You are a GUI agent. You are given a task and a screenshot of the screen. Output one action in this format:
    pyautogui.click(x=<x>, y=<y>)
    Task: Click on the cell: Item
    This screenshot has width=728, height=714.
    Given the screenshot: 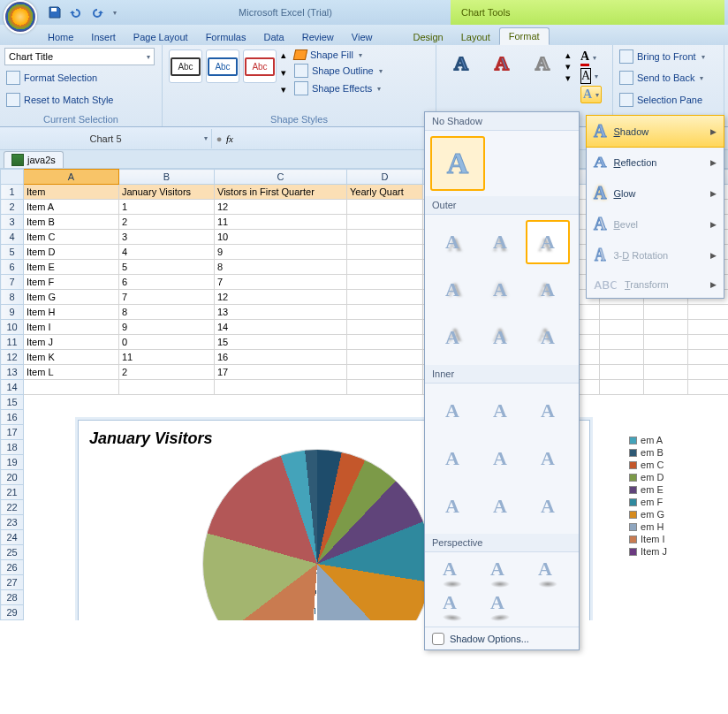 What is the action you would take?
    pyautogui.click(x=72, y=193)
    